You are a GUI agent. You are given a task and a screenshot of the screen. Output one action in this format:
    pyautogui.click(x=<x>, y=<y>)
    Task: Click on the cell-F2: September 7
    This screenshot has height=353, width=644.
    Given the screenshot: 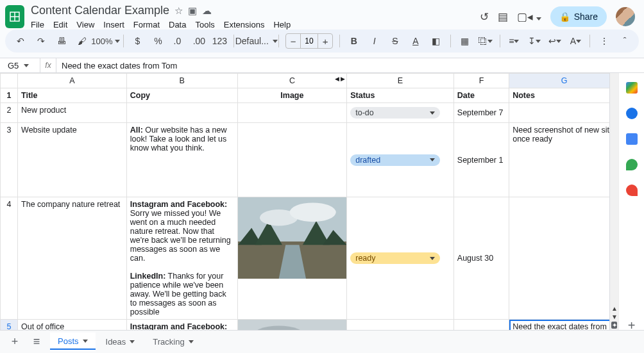 What is the action you would take?
    pyautogui.click(x=481, y=113)
    